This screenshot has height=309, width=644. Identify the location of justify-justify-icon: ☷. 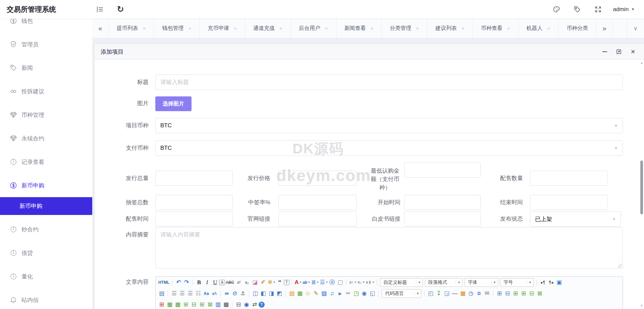
(198, 294).